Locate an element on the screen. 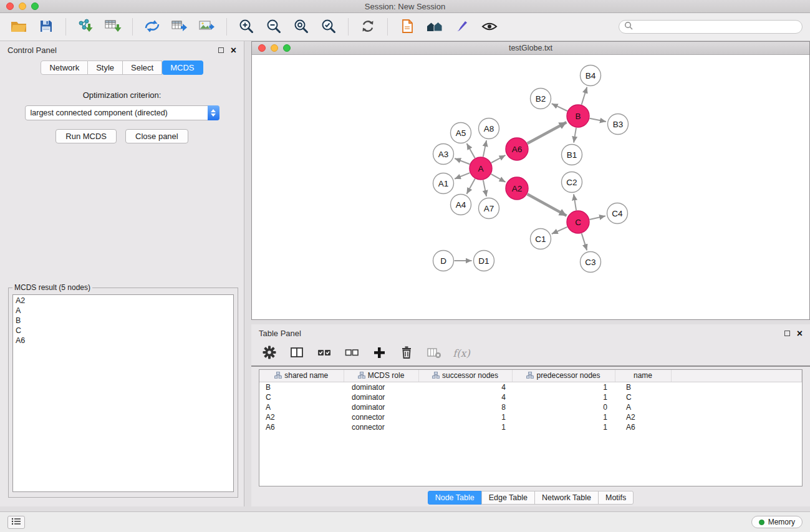  table-row: A2connector11A2 is located at coordinates (531, 417).